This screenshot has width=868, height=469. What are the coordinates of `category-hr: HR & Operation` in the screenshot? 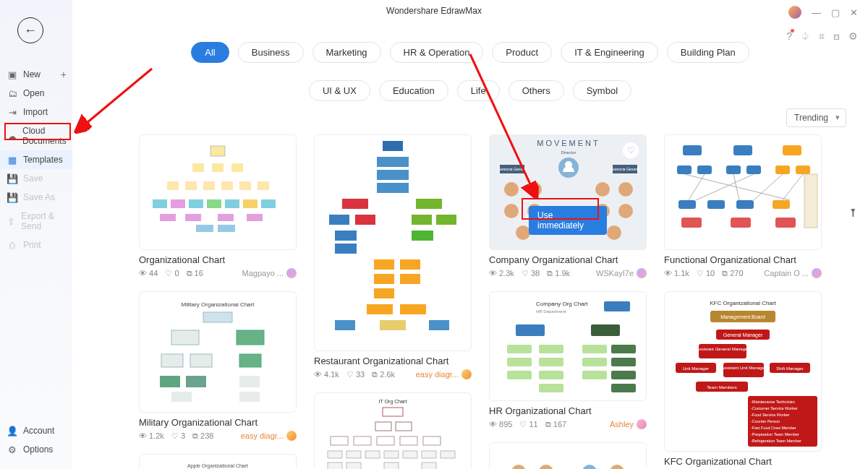 It's located at (437, 52).